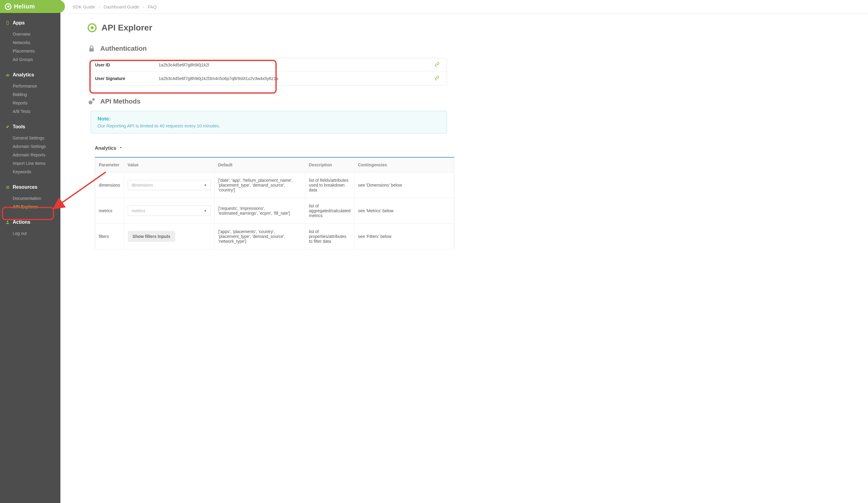 Image resolution: width=868 pixels, height=503 pixels. What do you see at coordinates (260, 165) in the screenshot?
I see `th-default: Default` at bounding box center [260, 165].